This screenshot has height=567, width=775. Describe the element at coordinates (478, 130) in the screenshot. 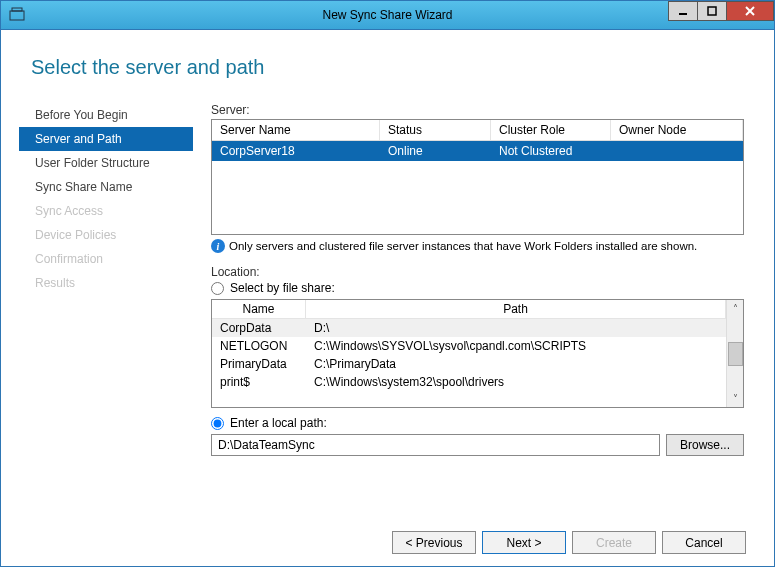

I see `server-list-header: Server Name Status Cluster Role Owner No…` at that location.